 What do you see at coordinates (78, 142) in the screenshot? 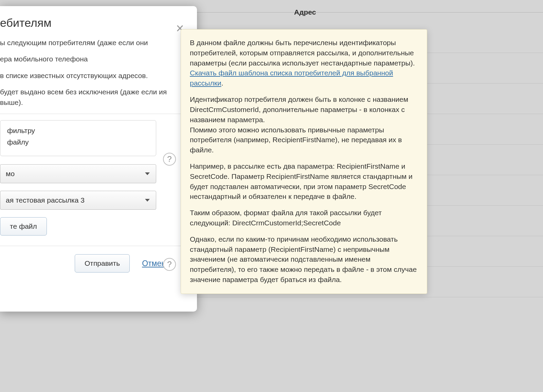
I see `option-by-file: файлу` at bounding box center [78, 142].